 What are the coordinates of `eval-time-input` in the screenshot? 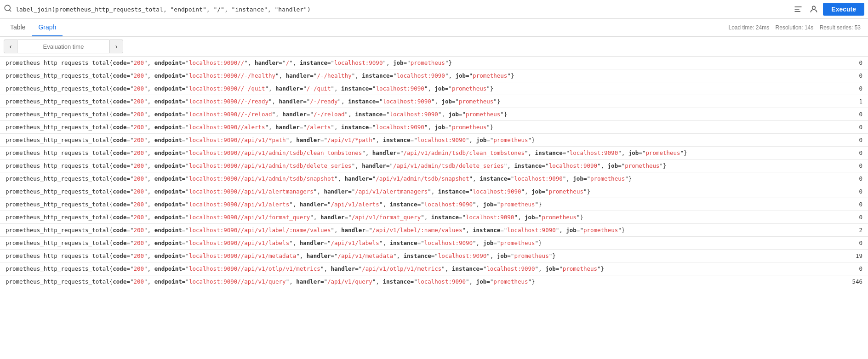 It's located at (63, 46).